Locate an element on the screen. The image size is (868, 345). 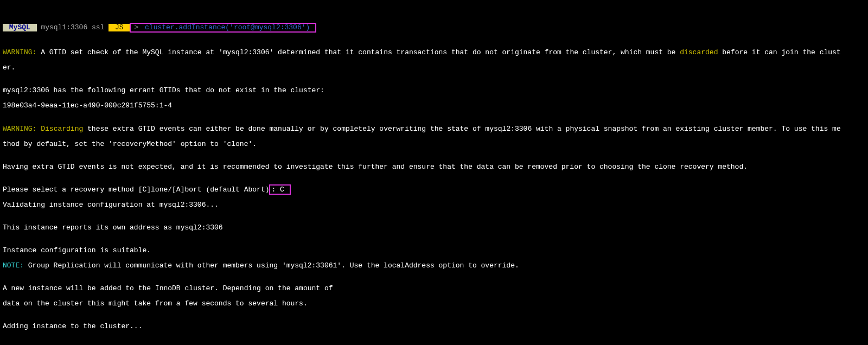
output-line: Adding instance to the cluster... is located at coordinates (434, 327).